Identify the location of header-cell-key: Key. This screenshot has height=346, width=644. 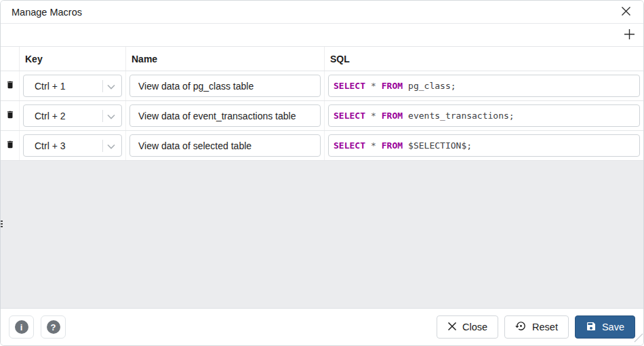
(73, 58).